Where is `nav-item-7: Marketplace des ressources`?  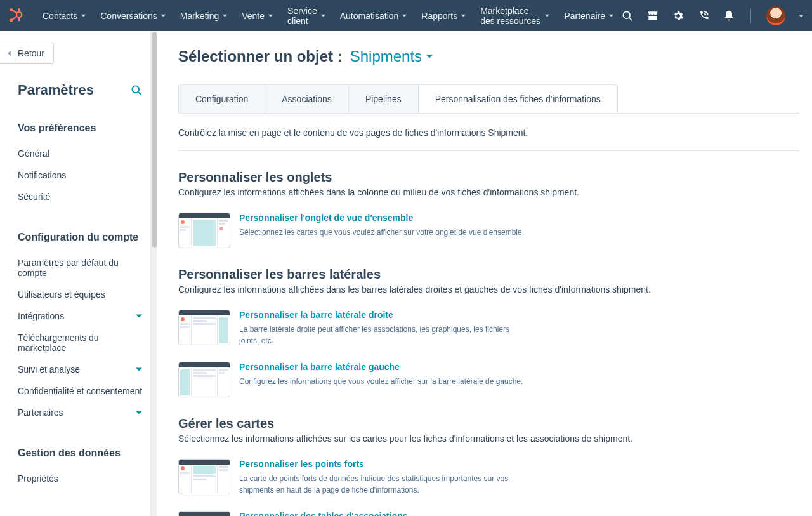 nav-item-7: Marketplace des ressources is located at coordinates (515, 16).